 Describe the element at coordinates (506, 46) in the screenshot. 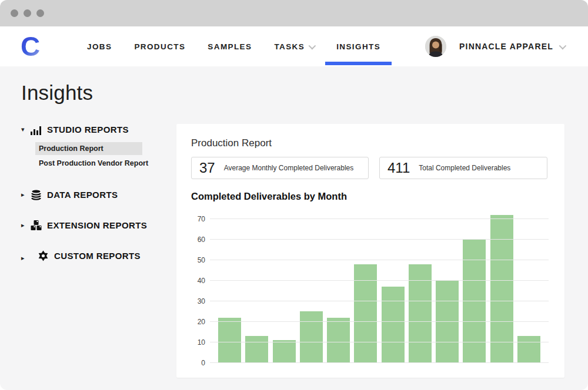

I see `account-name: PINNACLE APPAREL` at that location.